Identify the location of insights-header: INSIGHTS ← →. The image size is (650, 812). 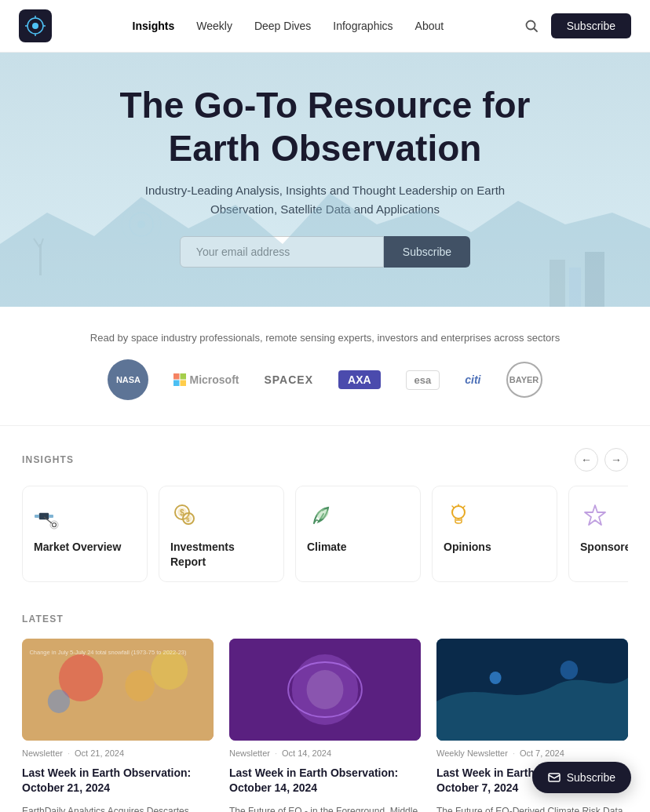
(325, 460).